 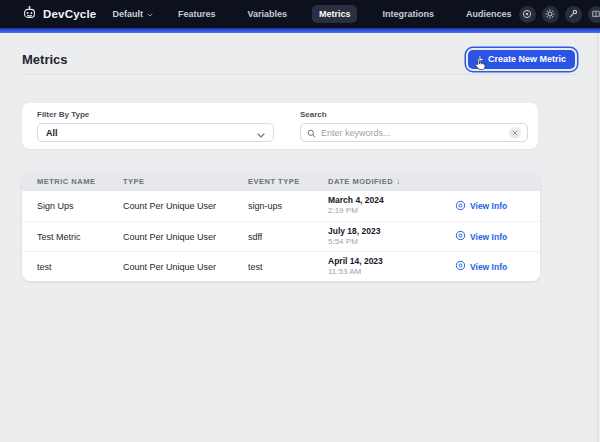 What do you see at coordinates (156, 130) in the screenshot?
I see `filter-by-type-field: Filter By Type All` at bounding box center [156, 130].